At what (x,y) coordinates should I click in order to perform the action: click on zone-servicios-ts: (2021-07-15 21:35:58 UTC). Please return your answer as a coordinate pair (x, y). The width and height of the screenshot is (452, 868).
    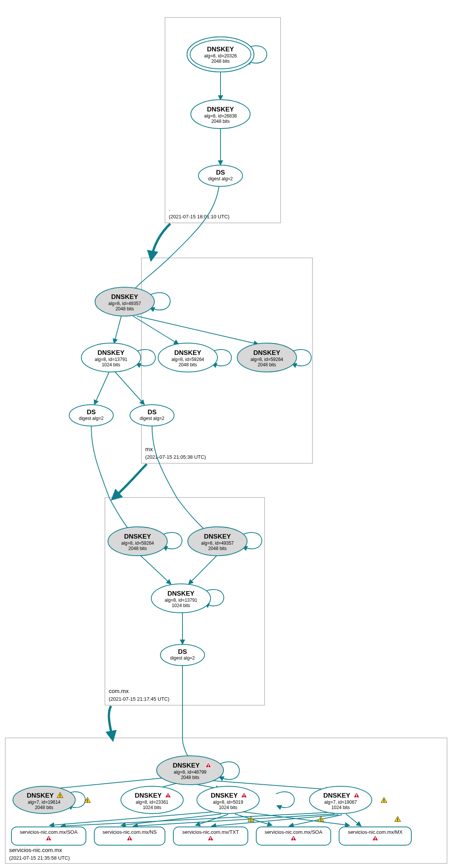
    Looking at the image, I should click on (40, 858).